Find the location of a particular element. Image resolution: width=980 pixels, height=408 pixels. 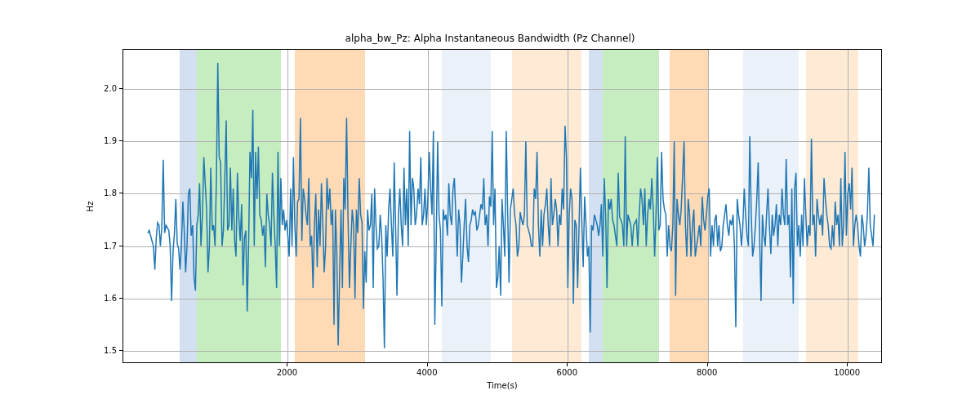

x-axis-label: Time(s) is located at coordinates (502, 385).